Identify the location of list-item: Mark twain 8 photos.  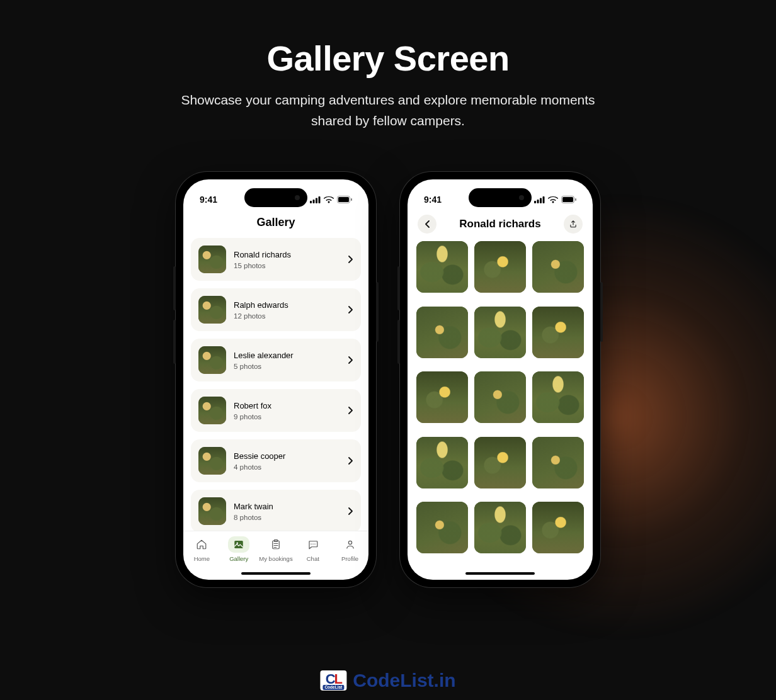
(276, 510).